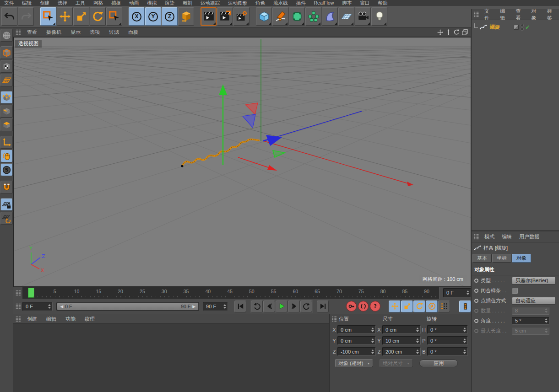  I want to click on preview-range-slider: ◀ 0 F 90 F ▶, so click(128, 306).